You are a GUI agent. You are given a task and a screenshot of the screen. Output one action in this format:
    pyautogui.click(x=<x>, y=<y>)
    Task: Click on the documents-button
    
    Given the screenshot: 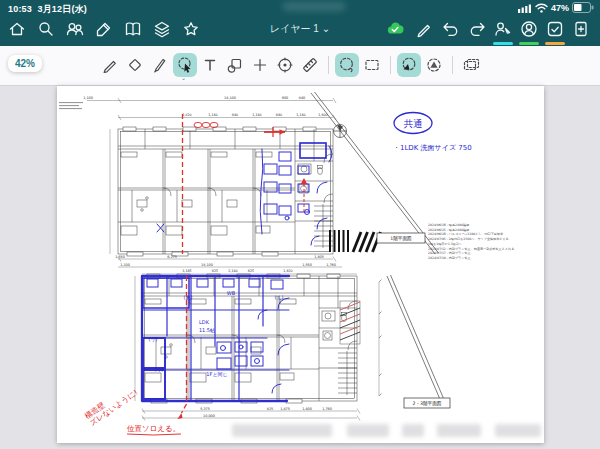 What is the action you would take?
    pyautogui.click(x=133, y=29)
    